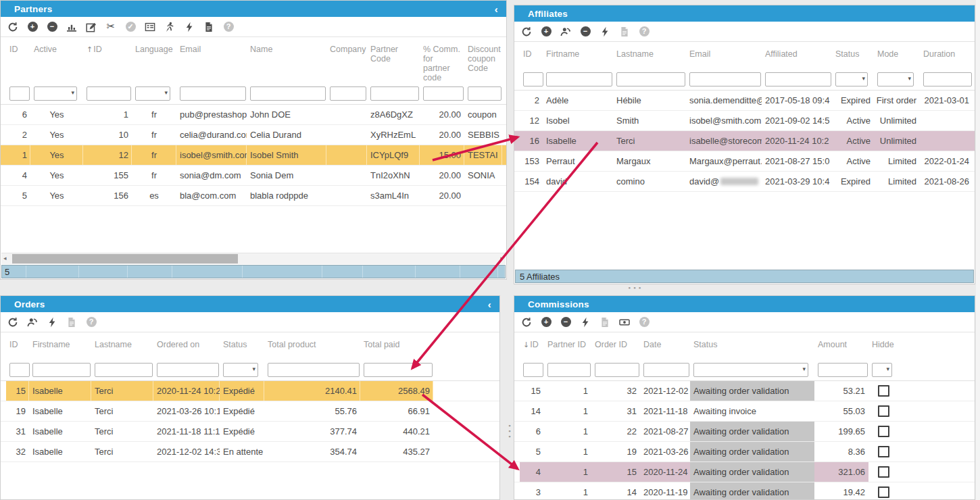 The image size is (980, 500). What do you see at coordinates (250, 411) in the screenshot?
I see `table-row: 19IsabelleTerci2021-03-26 10:1Expédié55.…` at bounding box center [250, 411].